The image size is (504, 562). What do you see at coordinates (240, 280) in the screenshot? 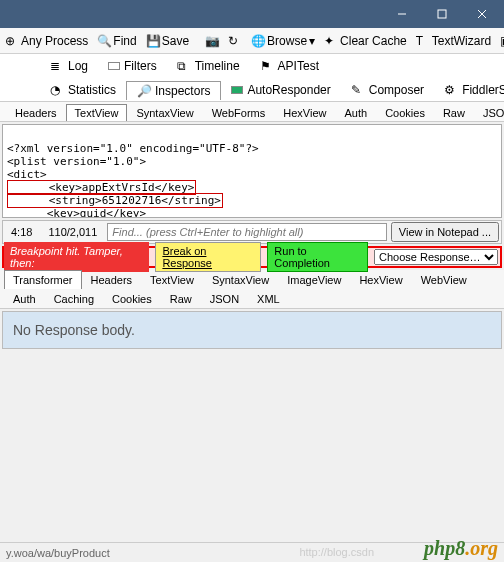
I see `resptab-syntaxview: SyntaxView` at bounding box center [240, 280].